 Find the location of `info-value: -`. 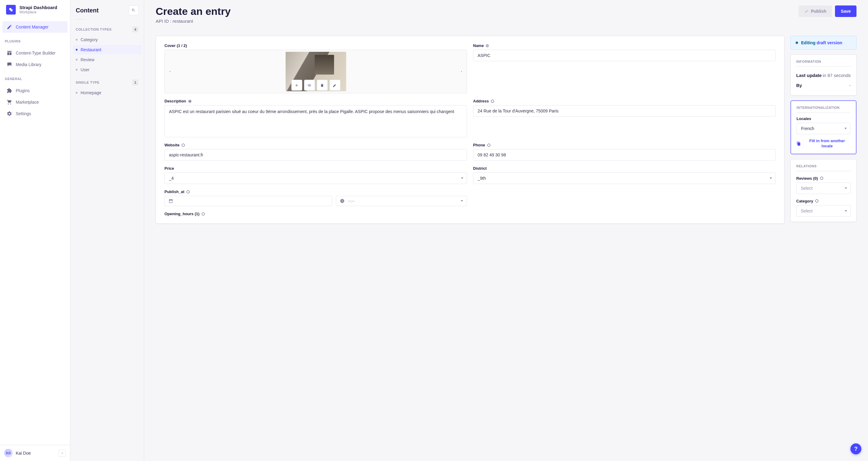

info-value: - is located at coordinates (850, 85).